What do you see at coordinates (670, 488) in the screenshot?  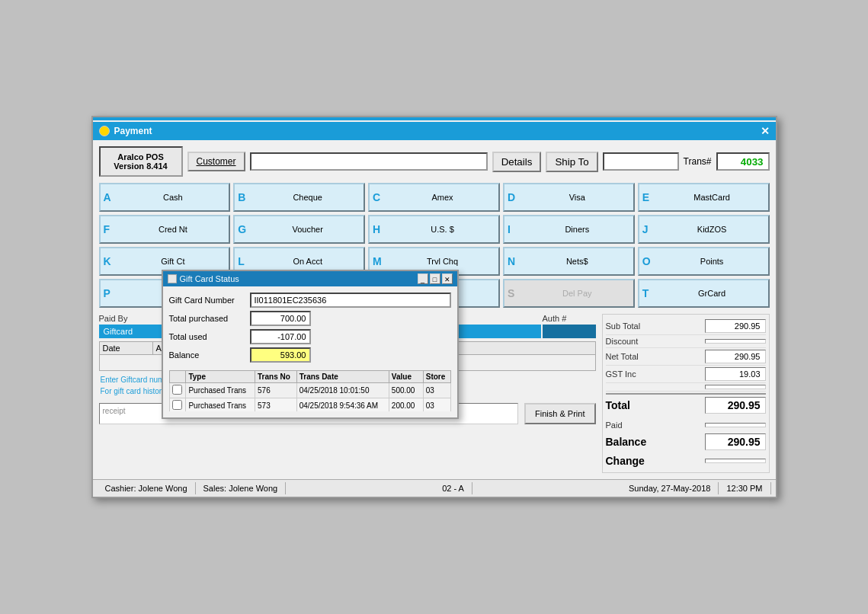 I see `date-status: Sunday, 27-May-2018` at bounding box center [670, 488].